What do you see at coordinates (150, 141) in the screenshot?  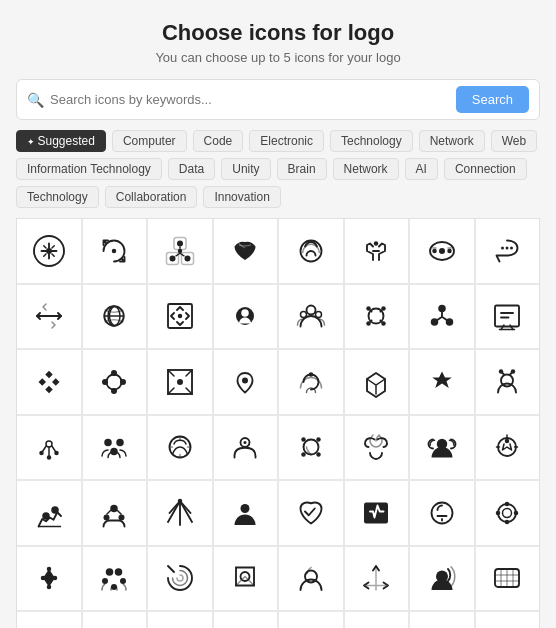 I see `tag-computer: Computer` at bounding box center [150, 141].